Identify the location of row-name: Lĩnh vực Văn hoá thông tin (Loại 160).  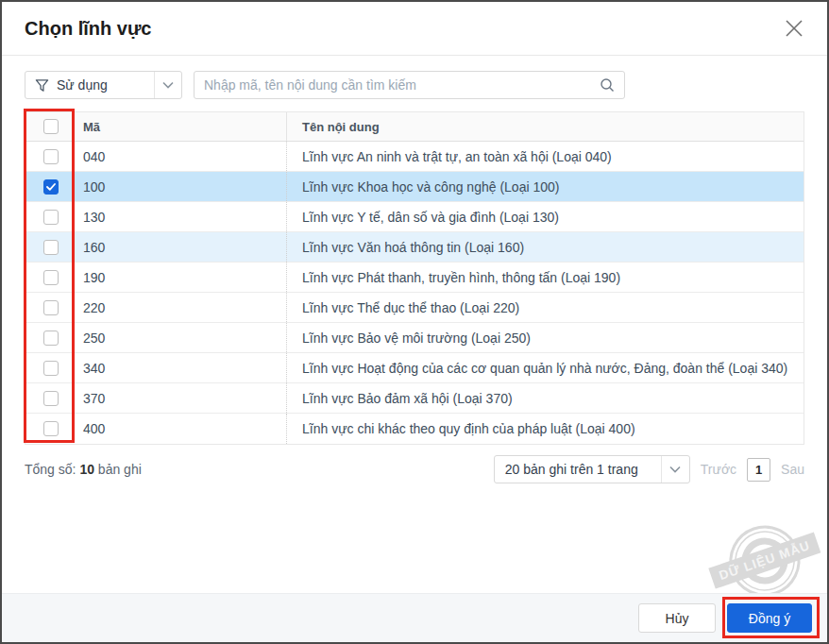
(545, 247).